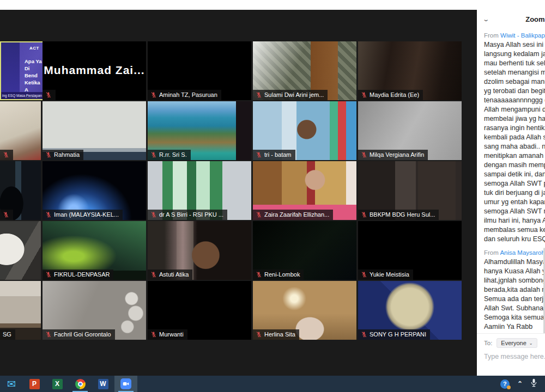  Describe the element at coordinates (305, 250) in the screenshot. I see `video-tile-reni: Reni-Lombok` at that location.